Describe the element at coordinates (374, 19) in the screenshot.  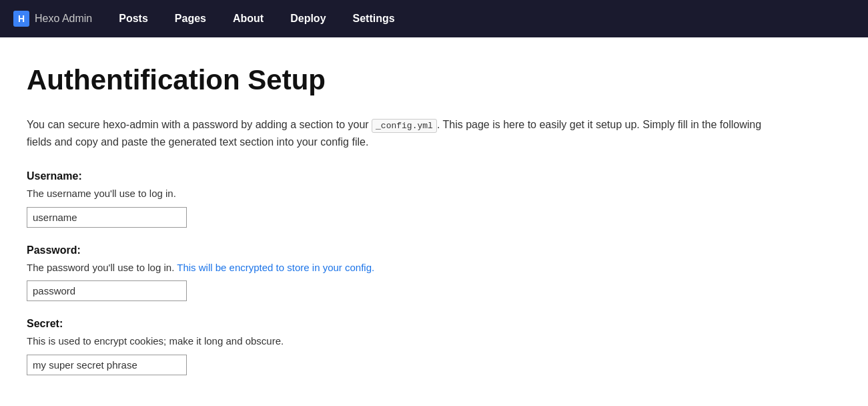
I see `nav-link-settings: Settings` at that location.